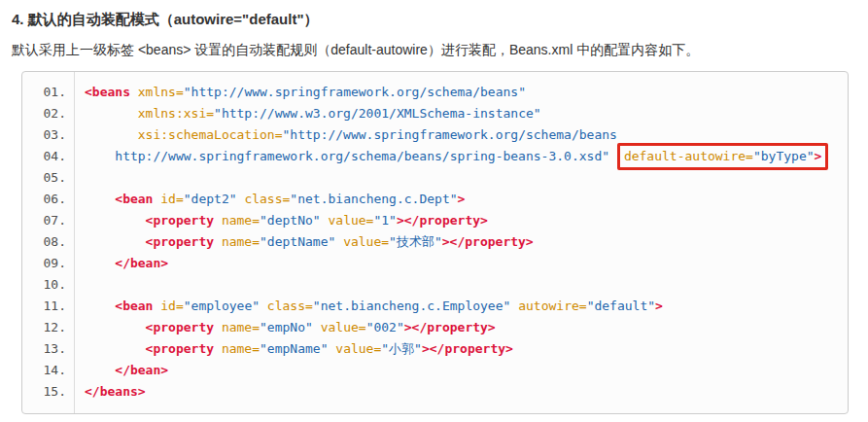 This screenshot has height=422, width=868. I want to click on line-number: 12., so click(45, 328).